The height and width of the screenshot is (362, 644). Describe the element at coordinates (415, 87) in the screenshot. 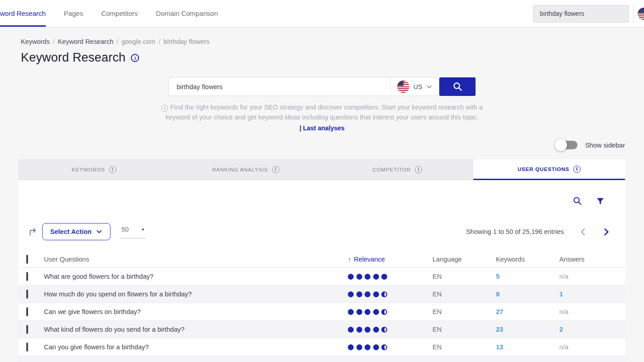

I see `country-select: US` at that location.